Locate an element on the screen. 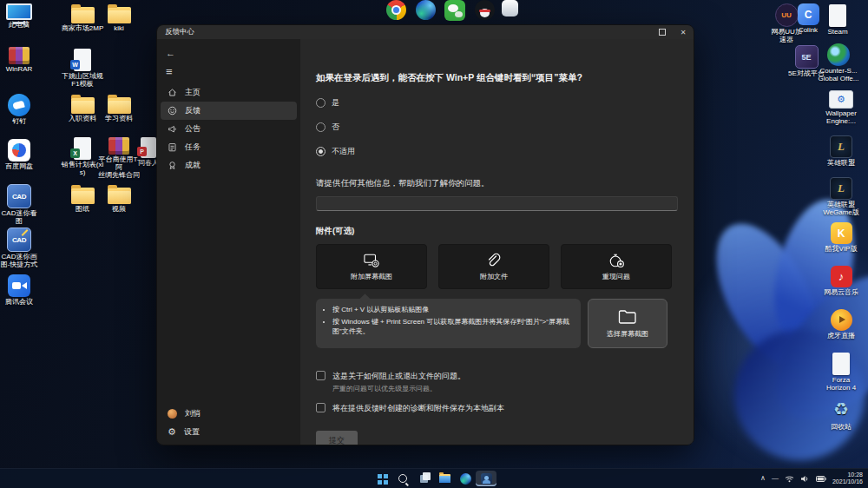 The width and height of the screenshot is (868, 488). trophy-icon is located at coordinates (172, 165).